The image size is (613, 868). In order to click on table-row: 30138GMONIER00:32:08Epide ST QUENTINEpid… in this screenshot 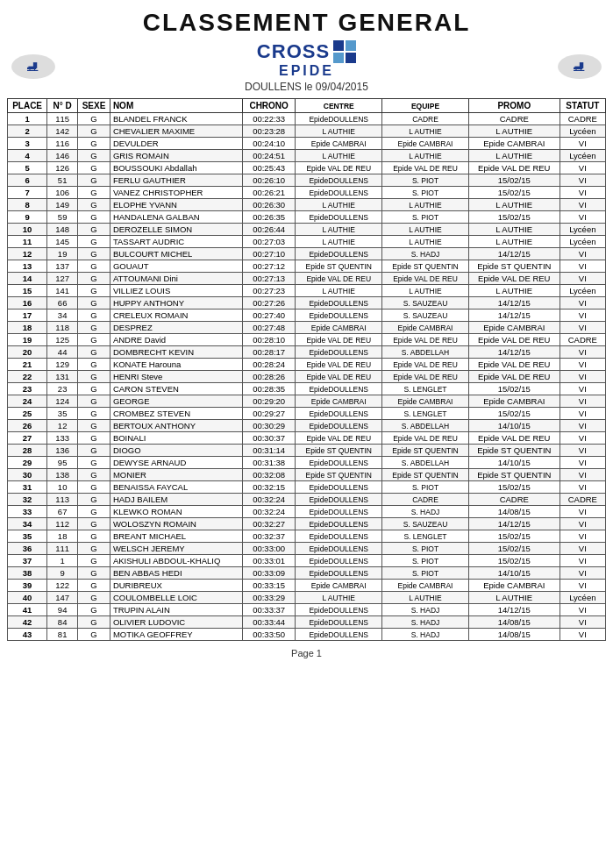, I will do `click(307, 475)`.